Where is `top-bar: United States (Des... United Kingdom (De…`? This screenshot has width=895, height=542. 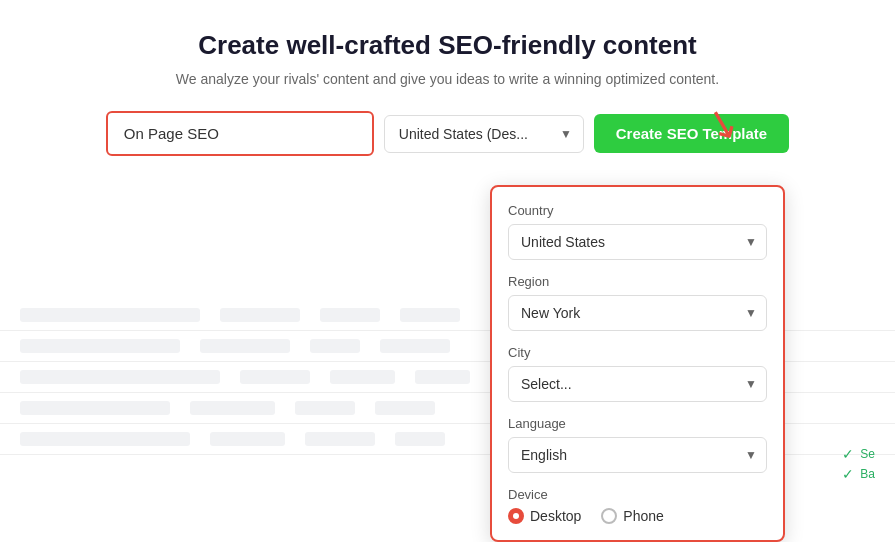
top-bar: United States (Des... United Kingdom (De… is located at coordinates (448, 134).